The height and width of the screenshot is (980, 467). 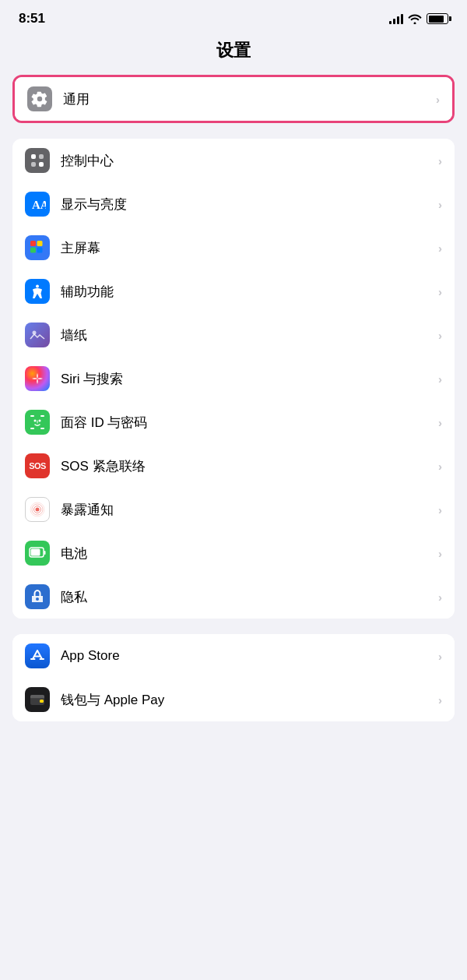 I want to click on accessibility-icon, so click(x=37, y=291).